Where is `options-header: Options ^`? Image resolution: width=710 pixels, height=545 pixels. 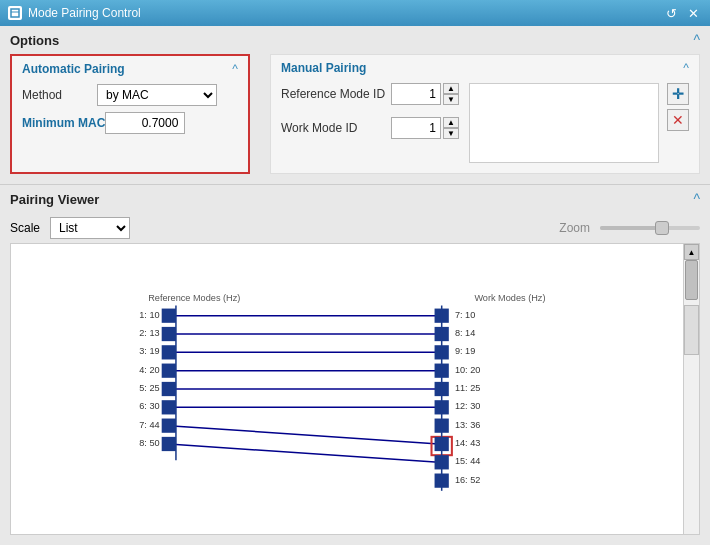 options-header: Options ^ is located at coordinates (355, 40).